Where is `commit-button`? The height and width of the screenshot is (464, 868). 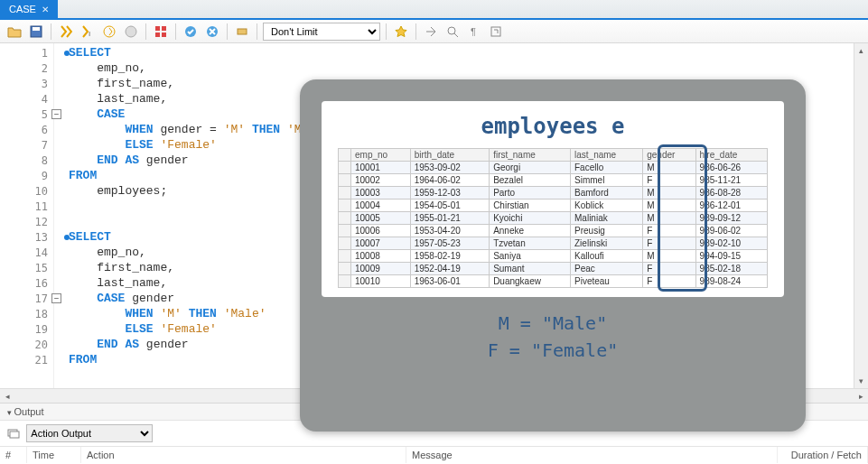
commit-button is located at coordinates (191, 32).